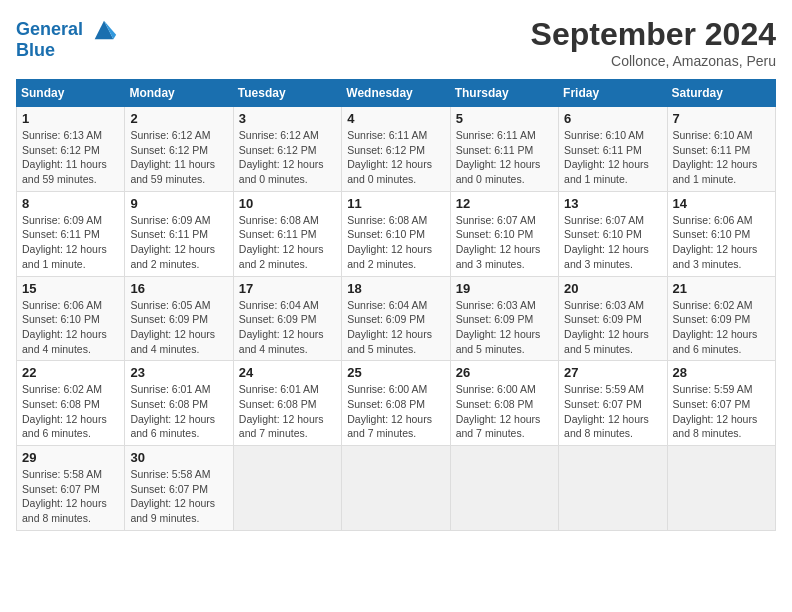 The width and height of the screenshot is (792, 612). What do you see at coordinates (287, 234) in the screenshot?
I see `calendar-cell: 10Sunrise: 6:08 AM Sunset: 6:11 PM Dayli…` at bounding box center [287, 234].